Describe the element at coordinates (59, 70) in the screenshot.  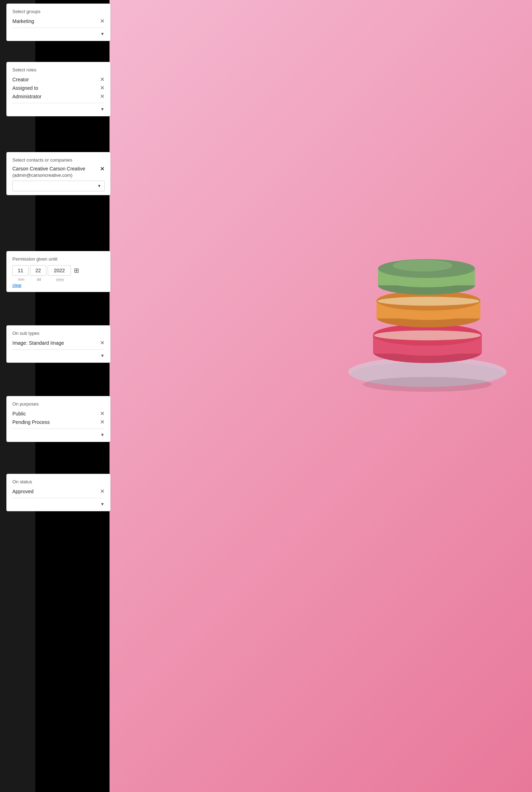
I see `roles-label: Select roles` at that location.